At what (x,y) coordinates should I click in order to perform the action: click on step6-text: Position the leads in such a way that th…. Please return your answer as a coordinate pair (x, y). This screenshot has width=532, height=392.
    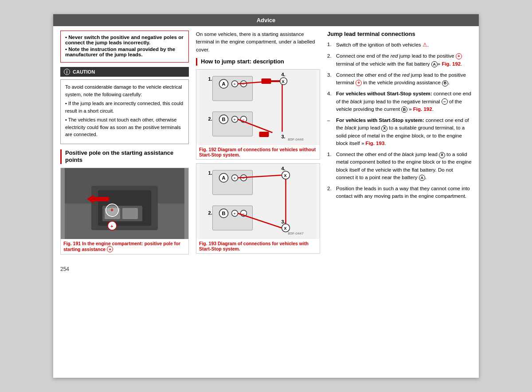
    Looking at the image, I should click on (404, 192).